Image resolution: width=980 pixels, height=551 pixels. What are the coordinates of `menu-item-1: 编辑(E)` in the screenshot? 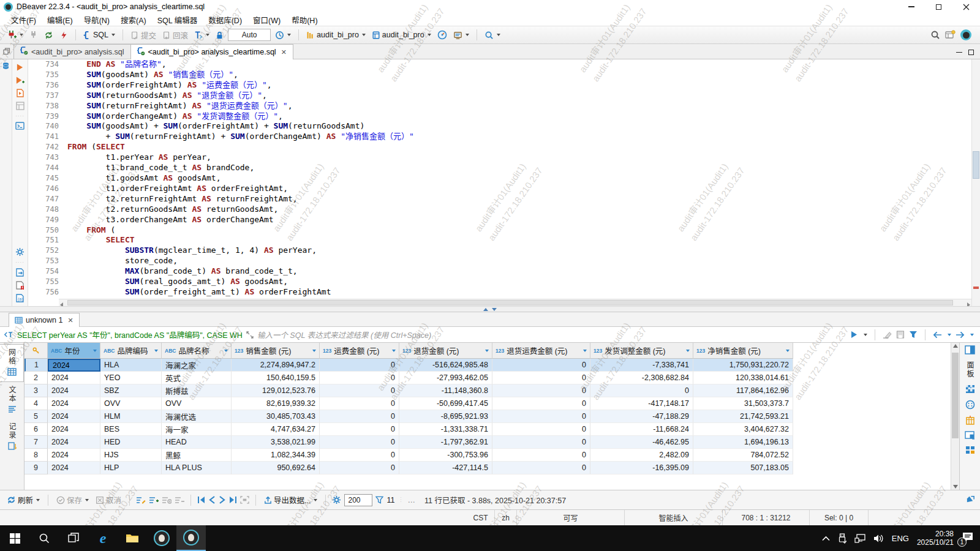 It's located at (60, 20).